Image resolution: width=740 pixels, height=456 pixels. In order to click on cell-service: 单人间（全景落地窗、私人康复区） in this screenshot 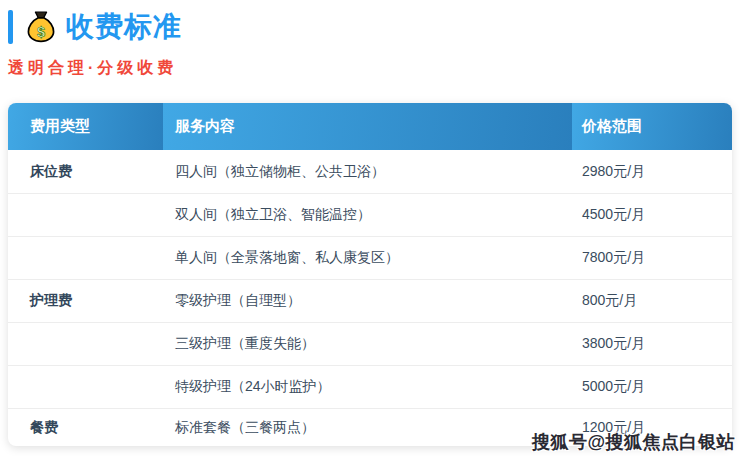, I will do `click(368, 258)`.